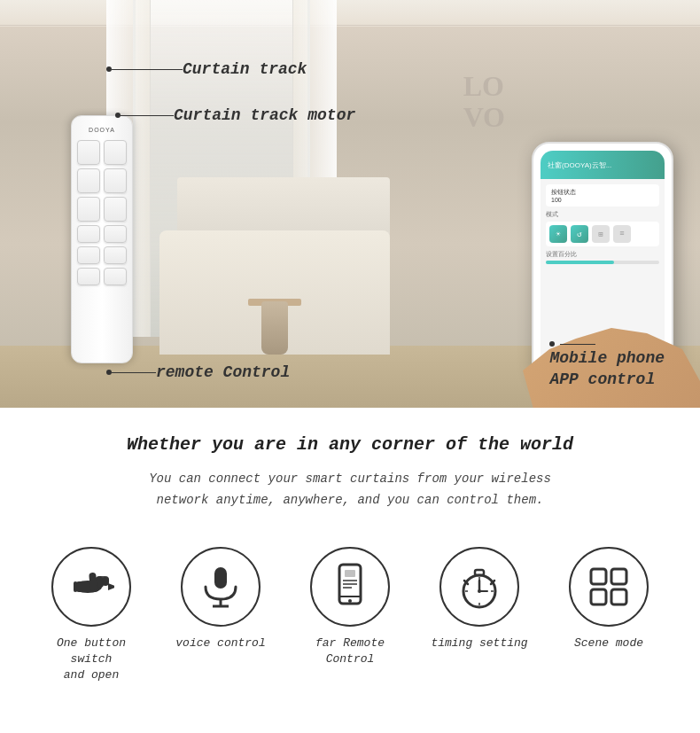  What do you see at coordinates (478, 643) in the screenshot?
I see `feature-label-timing: timing setting` at bounding box center [478, 643].